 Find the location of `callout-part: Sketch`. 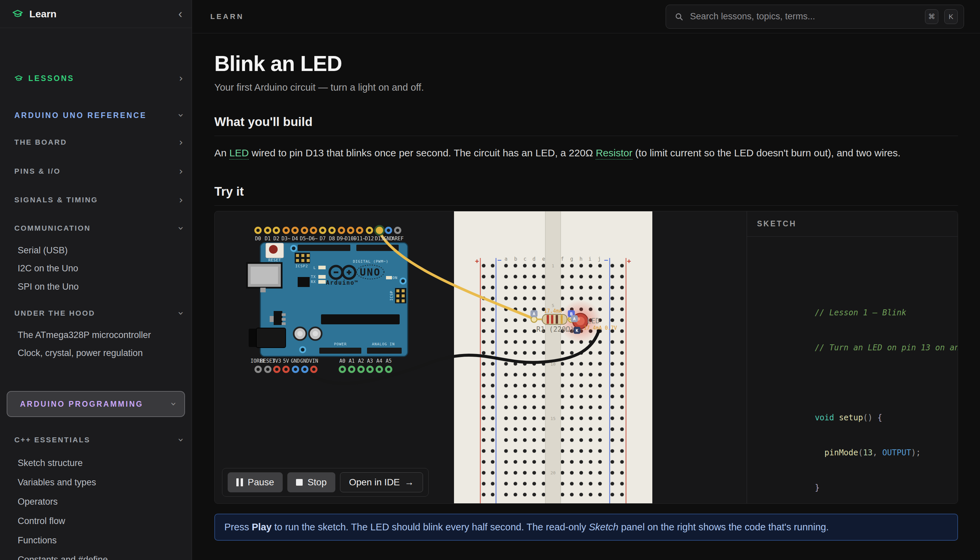

callout-part: Sketch is located at coordinates (604, 527).